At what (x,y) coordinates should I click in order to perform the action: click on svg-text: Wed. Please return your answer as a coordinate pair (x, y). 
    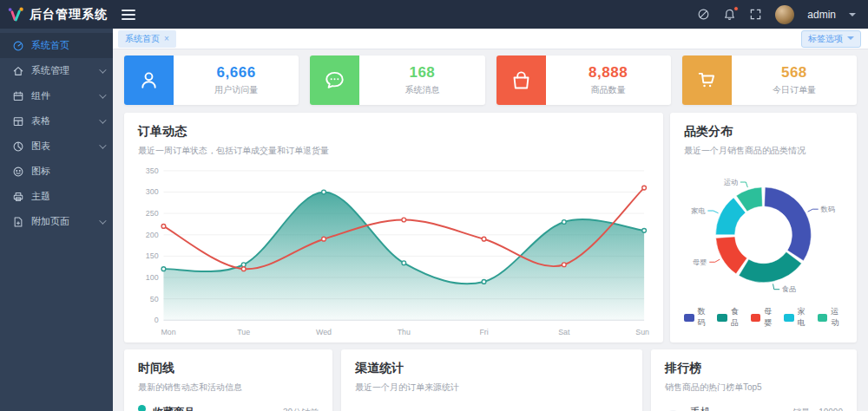
    Looking at the image, I should click on (324, 332).